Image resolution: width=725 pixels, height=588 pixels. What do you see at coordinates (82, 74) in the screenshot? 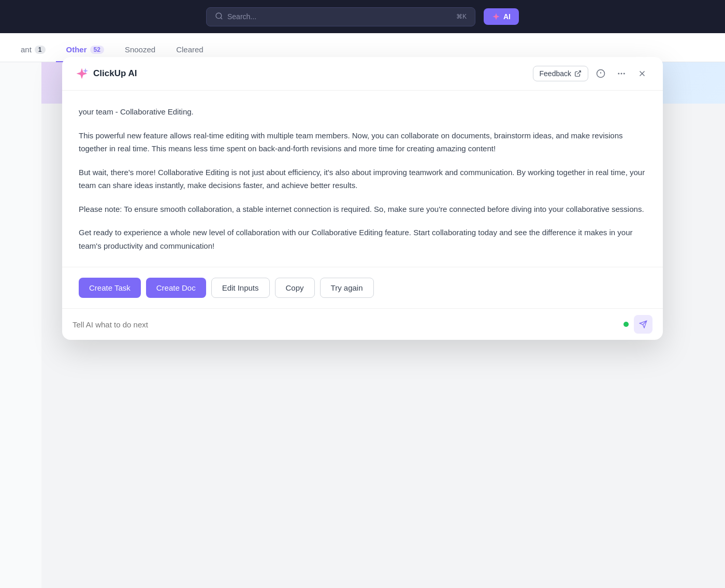
I see `clickup-ai-icon` at bounding box center [82, 74].